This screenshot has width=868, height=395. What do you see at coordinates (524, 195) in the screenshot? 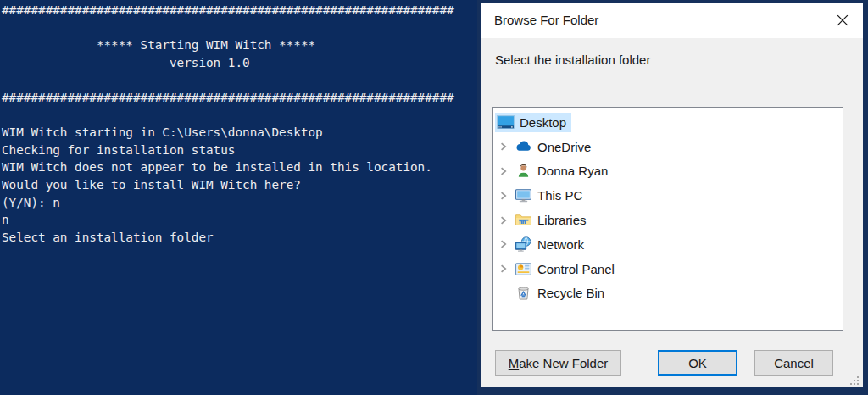
I see `this-pc-icon` at bounding box center [524, 195].